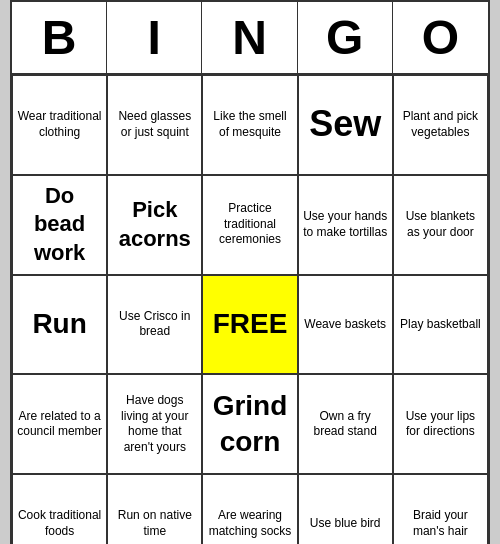  What do you see at coordinates (440, 509) in the screenshot?
I see `bingo-cell-24: Braid your man's hair` at bounding box center [440, 509].